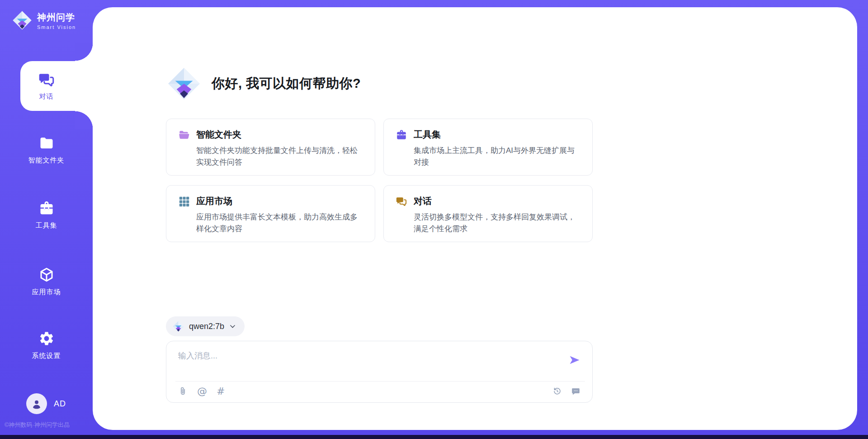 This screenshot has height=439, width=868. Describe the element at coordinates (46, 150) in the screenshot. I see `sidebar-item-smart-folder: 智能文件夹` at that location.